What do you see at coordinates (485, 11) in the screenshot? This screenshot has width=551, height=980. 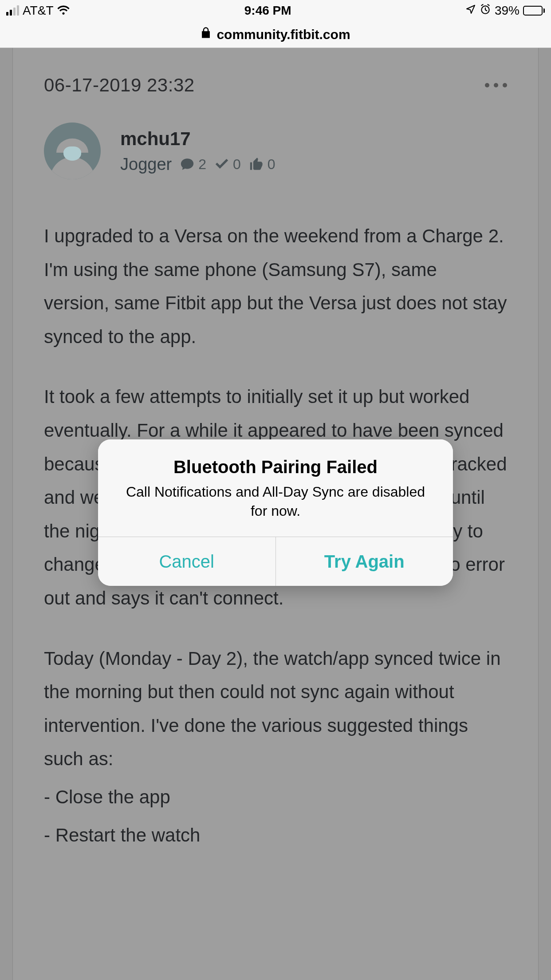 I see `alarm-icon` at bounding box center [485, 11].